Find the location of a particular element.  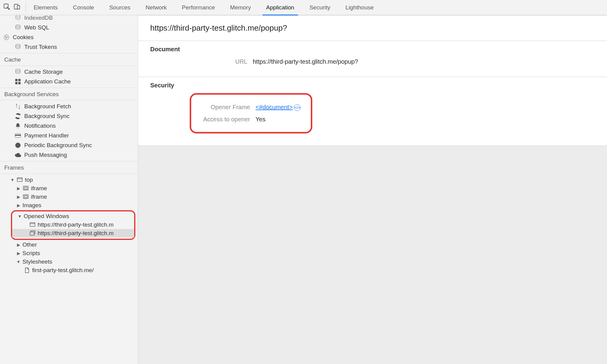

sidebar-item-indexeddb: IndexedDB is located at coordinates (69, 19).